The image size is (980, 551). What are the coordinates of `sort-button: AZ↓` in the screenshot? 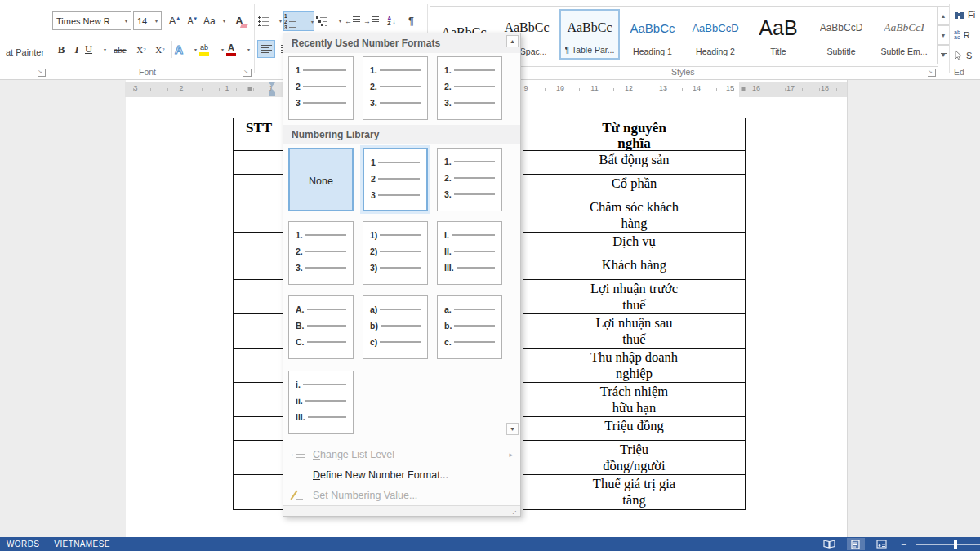 It's located at (392, 21).